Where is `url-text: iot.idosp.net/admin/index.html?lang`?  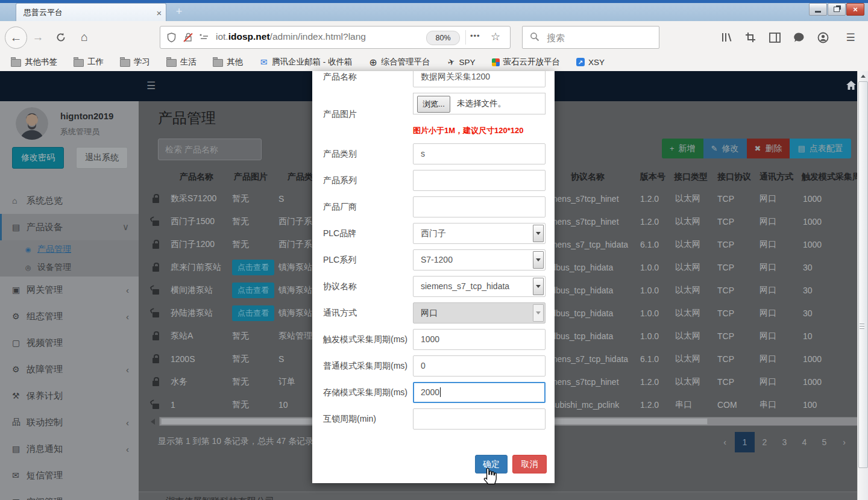
url-text: iot.idosp.net/admin/index.html?lang is located at coordinates (321, 37).